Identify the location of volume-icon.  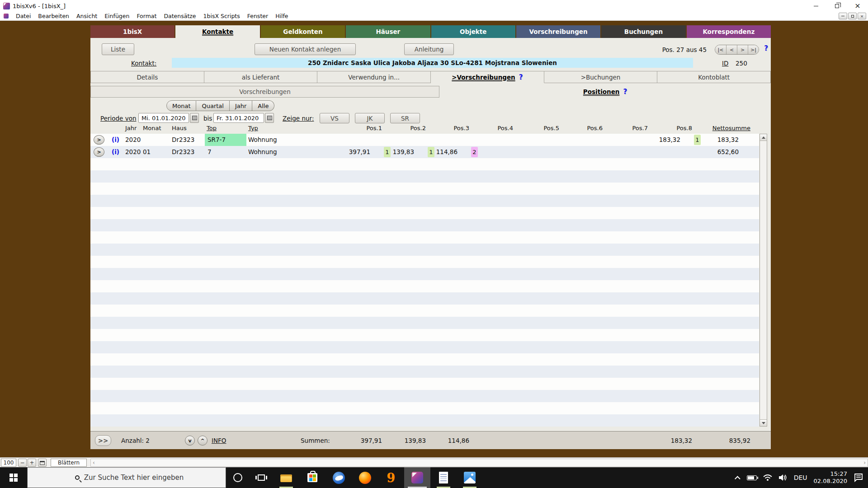
(783, 478).